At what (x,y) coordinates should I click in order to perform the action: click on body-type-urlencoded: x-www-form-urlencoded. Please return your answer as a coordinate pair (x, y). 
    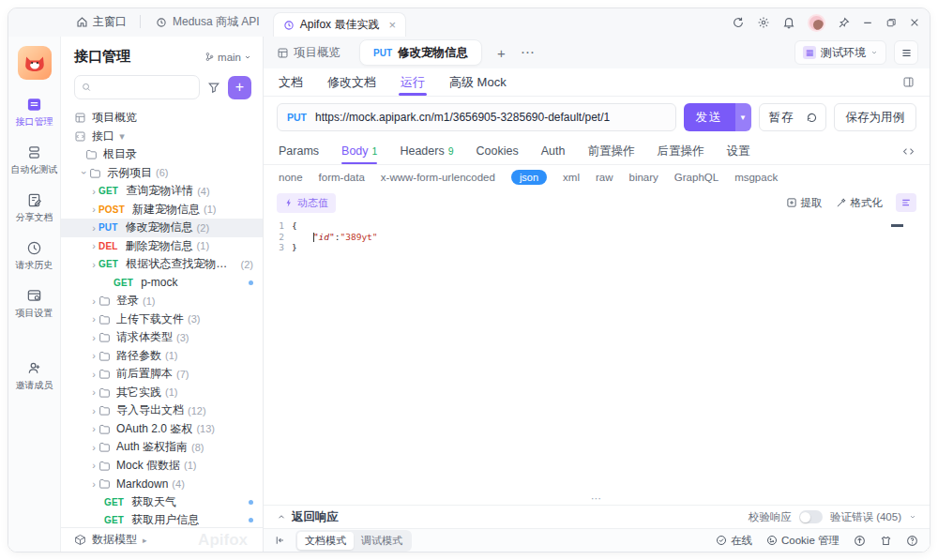
    Looking at the image, I should click on (438, 177).